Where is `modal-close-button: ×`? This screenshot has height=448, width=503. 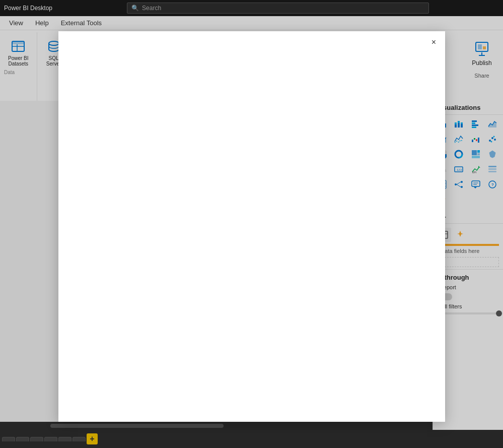
modal-close-button: × is located at coordinates (434, 42).